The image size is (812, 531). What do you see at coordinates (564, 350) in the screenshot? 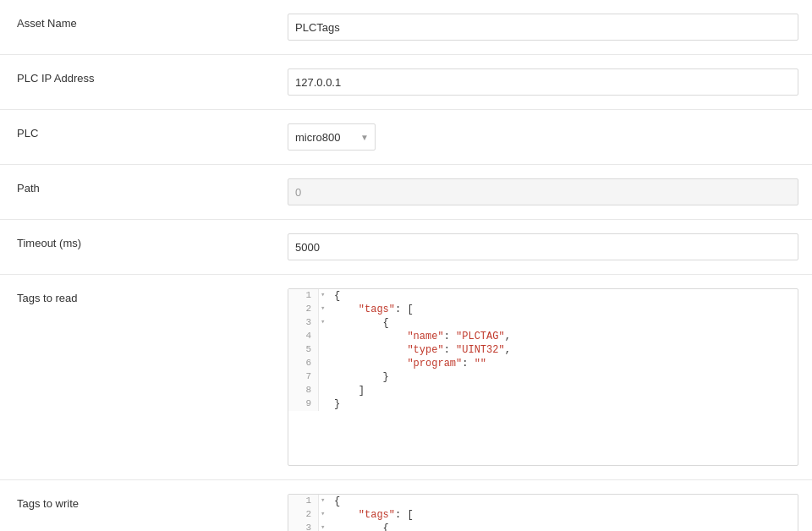
I see `line-content: "type": "UINT32",` at bounding box center [564, 350].